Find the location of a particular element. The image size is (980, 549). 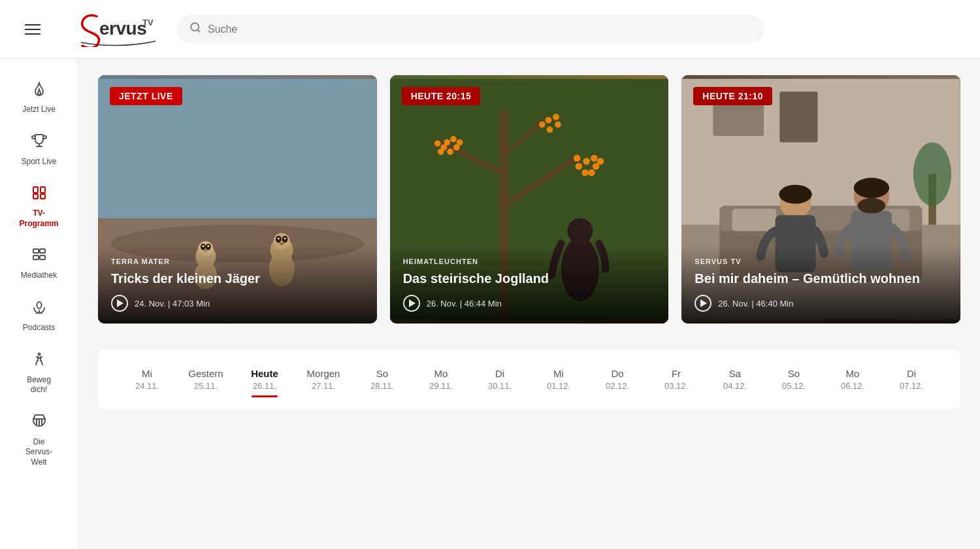

sidebar-label-tv-programm: TV-Programm is located at coordinates (39, 218).